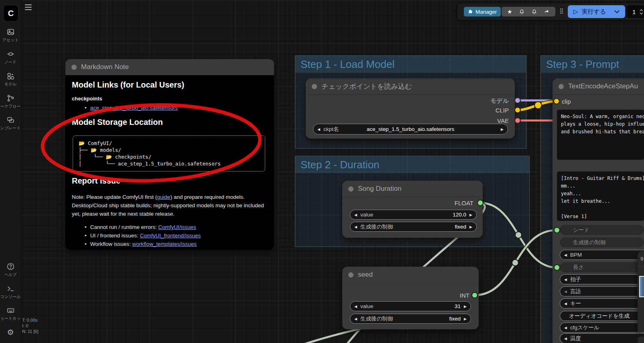 The width and height of the screenshot is (644, 343). I want to click on sidebar-item-settings: ⚙, so click(10, 332).